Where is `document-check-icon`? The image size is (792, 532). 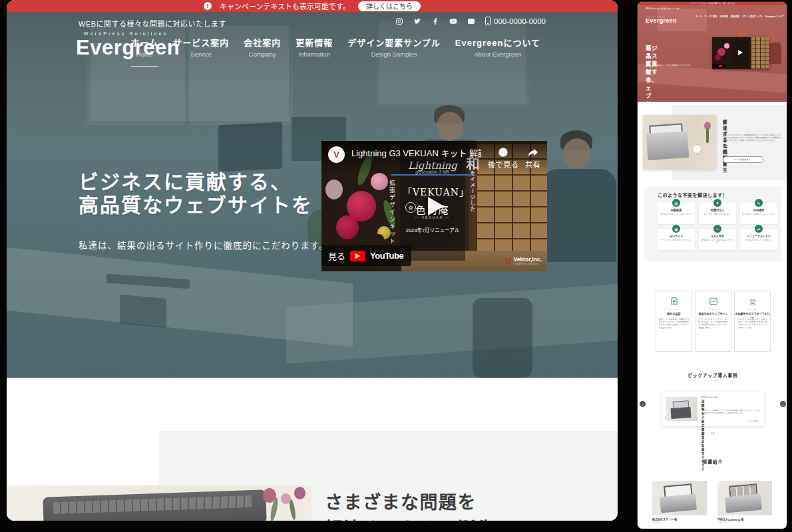 document-check-icon is located at coordinates (674, 302).